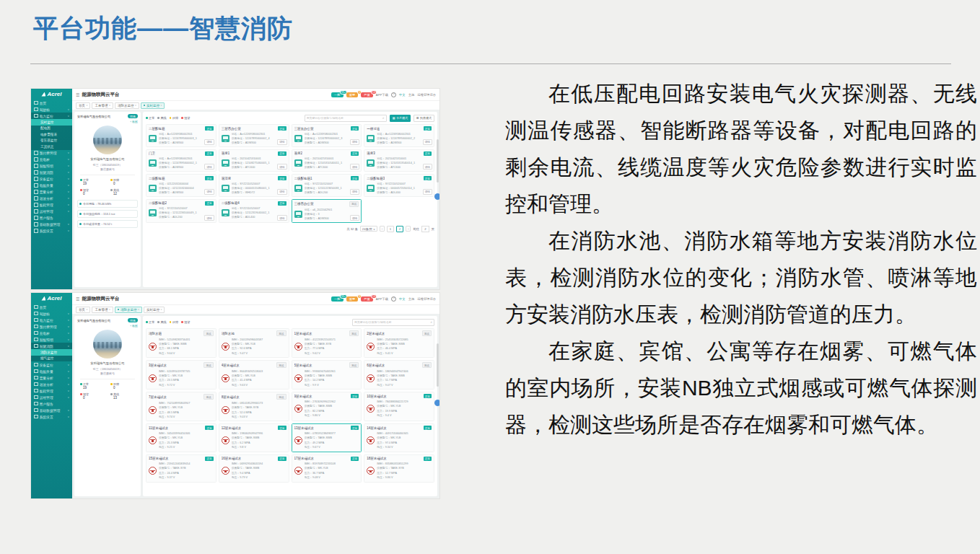 The width and height of the screenshot is (980, 554). I want to click on device-card: 一楼过道正常别名：Acr12269580002301仪表地址：122478956…, so click(399, 136).